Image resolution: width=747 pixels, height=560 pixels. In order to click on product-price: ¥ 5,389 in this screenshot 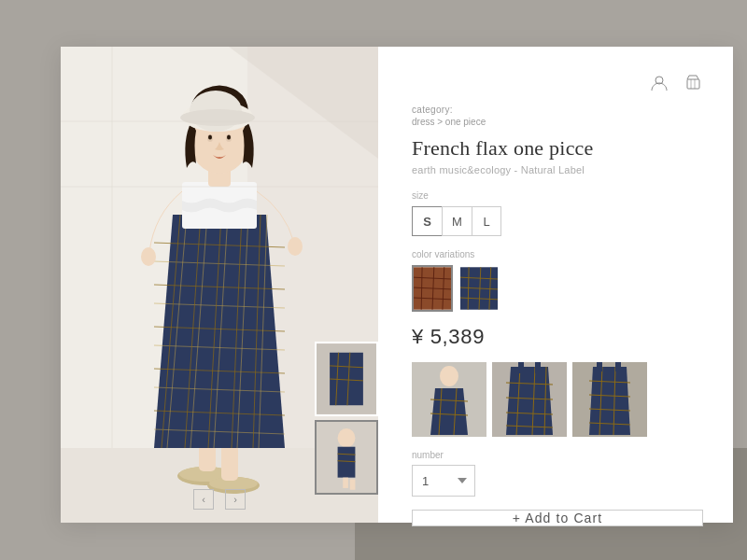, I will do `click(557, 337)`.